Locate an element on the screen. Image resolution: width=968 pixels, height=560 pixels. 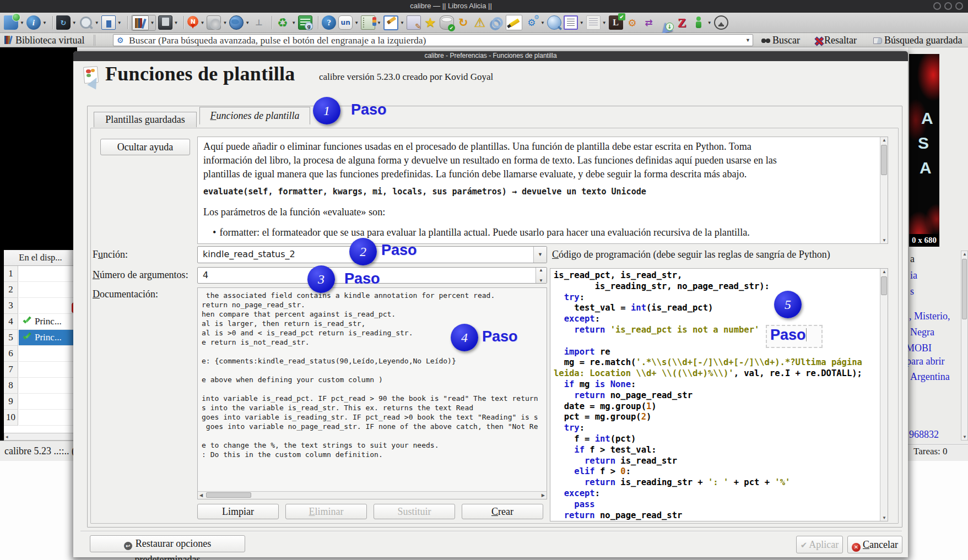
eliminar-button: Eliminar is located at coordinates (326, 512).